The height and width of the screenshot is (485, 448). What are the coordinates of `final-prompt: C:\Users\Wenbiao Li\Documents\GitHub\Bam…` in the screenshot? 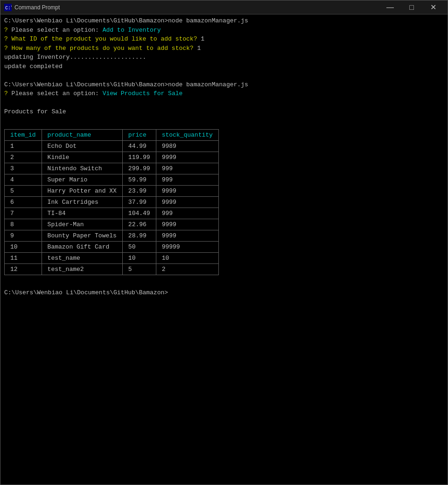 It's located at (224, 293).